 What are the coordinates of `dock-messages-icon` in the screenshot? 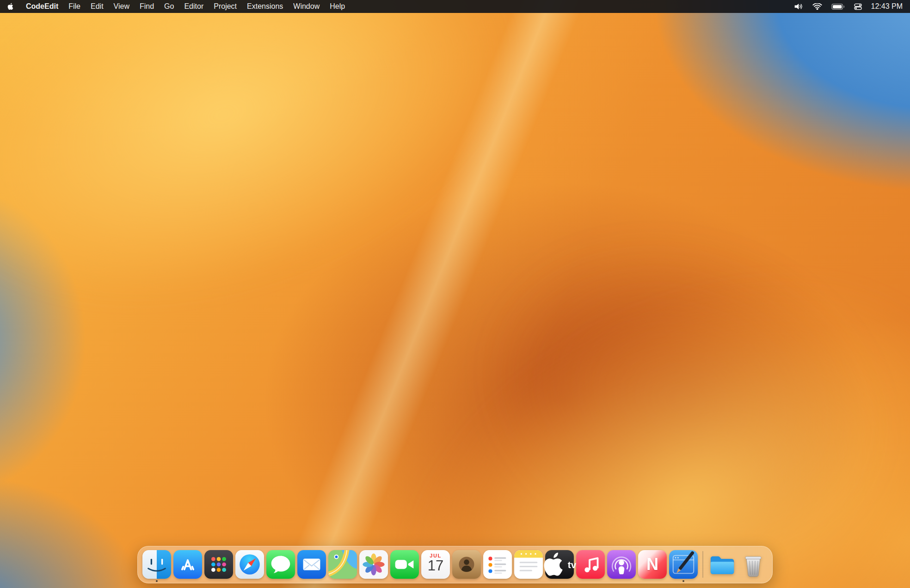 It's located at (281, 564).